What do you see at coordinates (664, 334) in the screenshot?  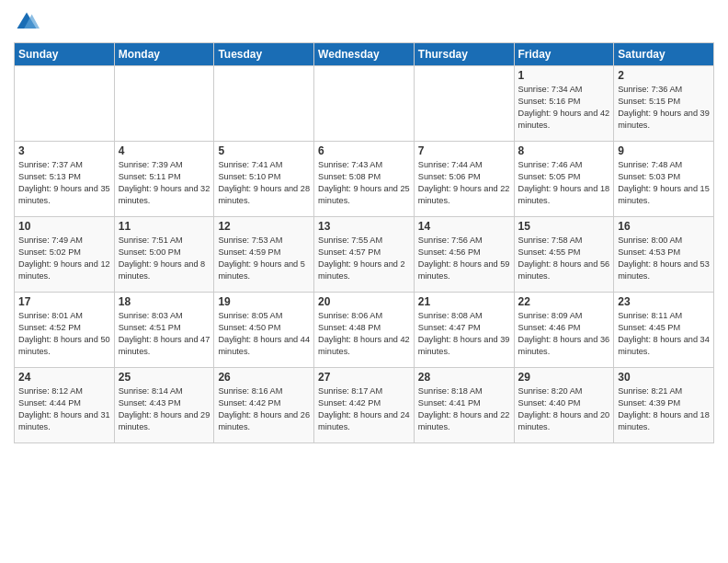 I see `day-info: Sunrise: 8:11 AM Sunset: 4:45 PM Dayligh…` at bounding box center [664, 334].